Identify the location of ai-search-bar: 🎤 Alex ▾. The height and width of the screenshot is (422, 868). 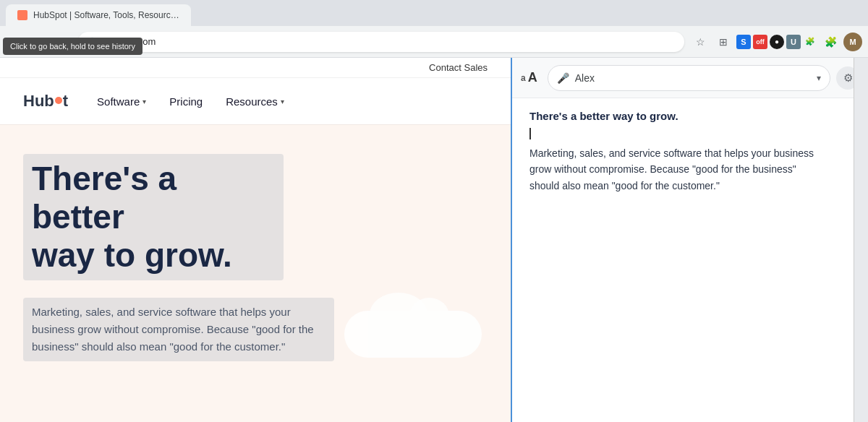
(689, 78).